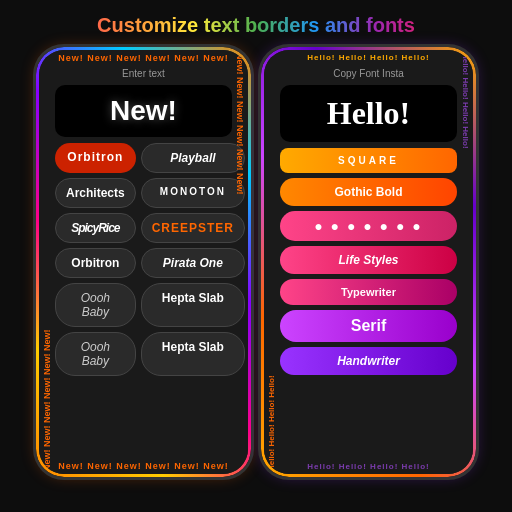  Describe the element at coordinates (47, 262) in the screenshot. I see `scroll-left-left: New! New! New! New! New! New!` at that location.